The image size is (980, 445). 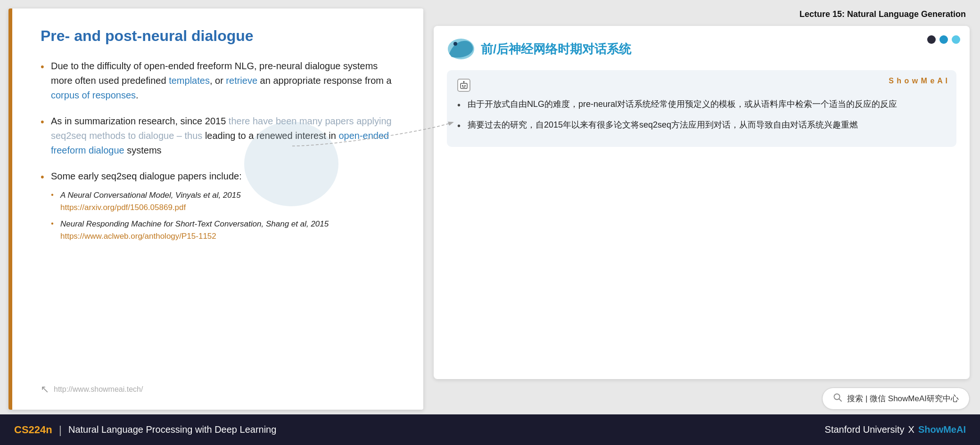 I want to click on corpus-text: corpus of responses, so click(x=93, y=95).